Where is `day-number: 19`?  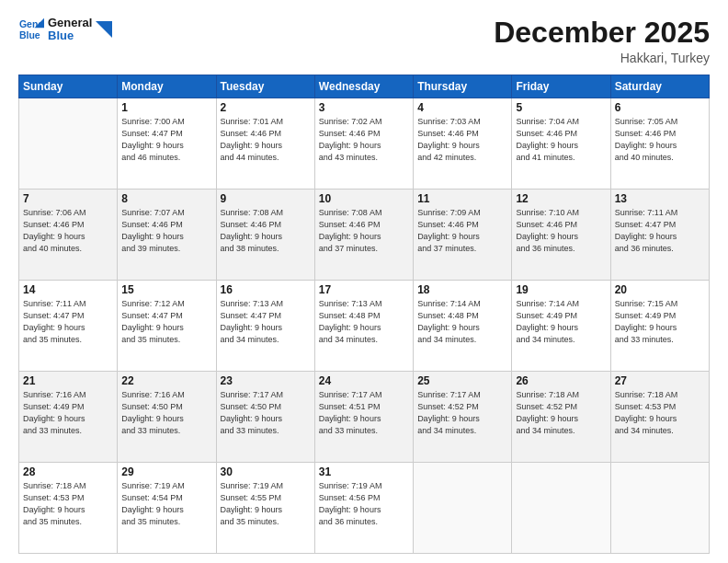
day-number: 19 is located at coordinates (561, 290).